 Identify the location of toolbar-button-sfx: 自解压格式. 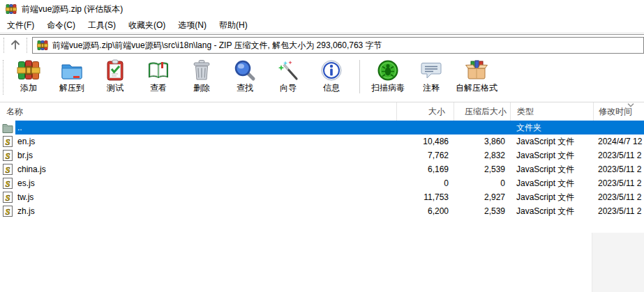
(477, 75).